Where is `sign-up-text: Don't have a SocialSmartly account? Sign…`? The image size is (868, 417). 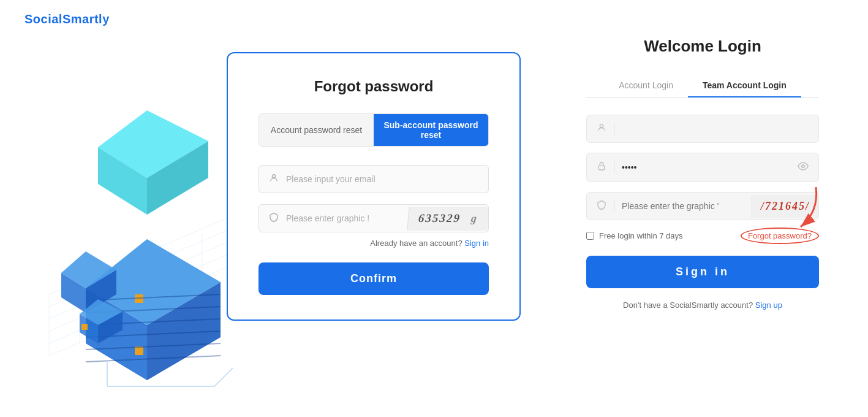 sign-up-text: Don't have a SocialSmartly account? Sign… is located at coordinates (703, 305).